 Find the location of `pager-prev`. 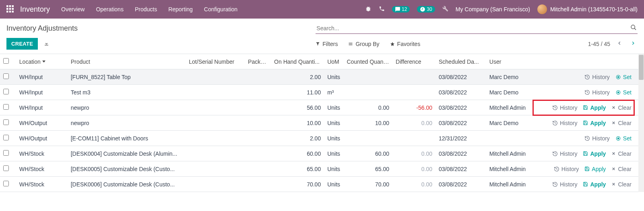

pager-prev is located at coordinates (619, 44).